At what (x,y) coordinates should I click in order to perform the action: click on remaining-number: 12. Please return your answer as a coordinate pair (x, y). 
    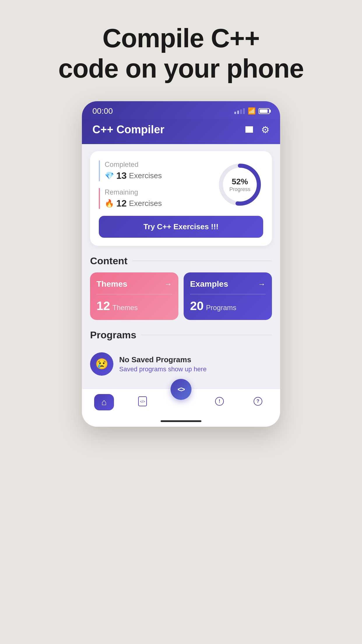
    Looking at the image, I should click on (122, 204).